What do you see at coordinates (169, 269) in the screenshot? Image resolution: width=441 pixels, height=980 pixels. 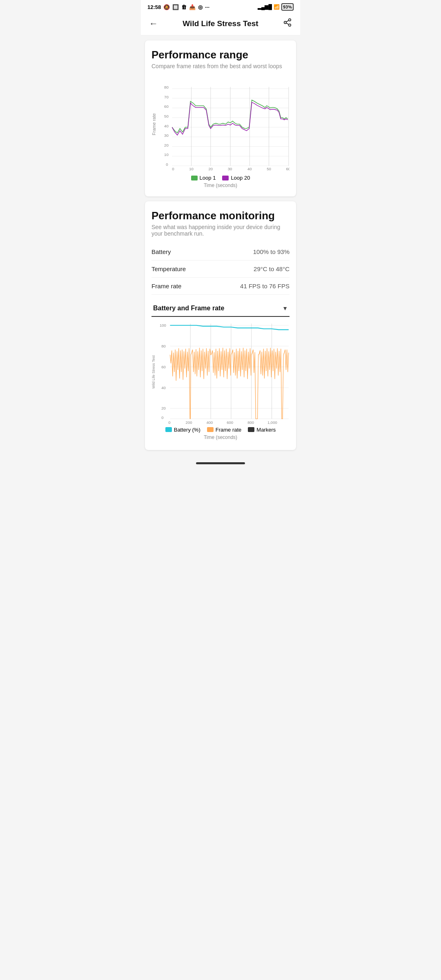 I see `temperature-label: Temperature` at bounding box center [169, 269].